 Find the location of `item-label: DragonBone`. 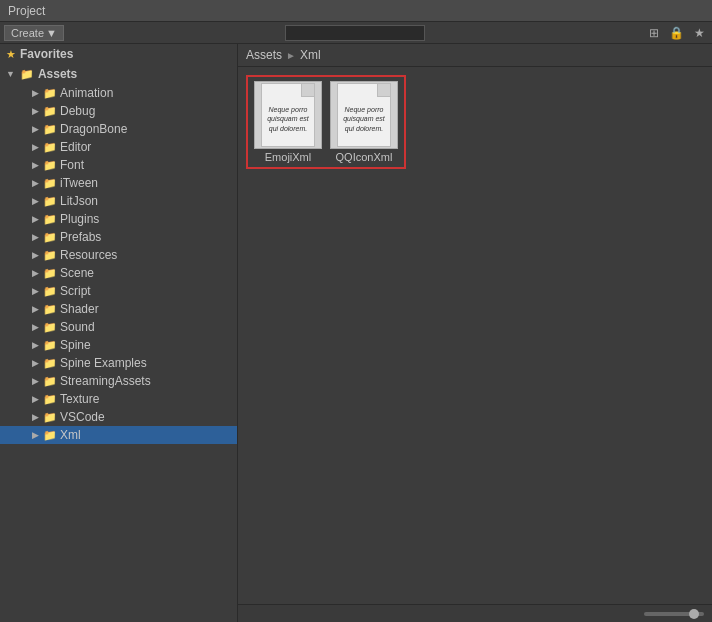

item-label: DragonBone is located at coordinates (94, 129).